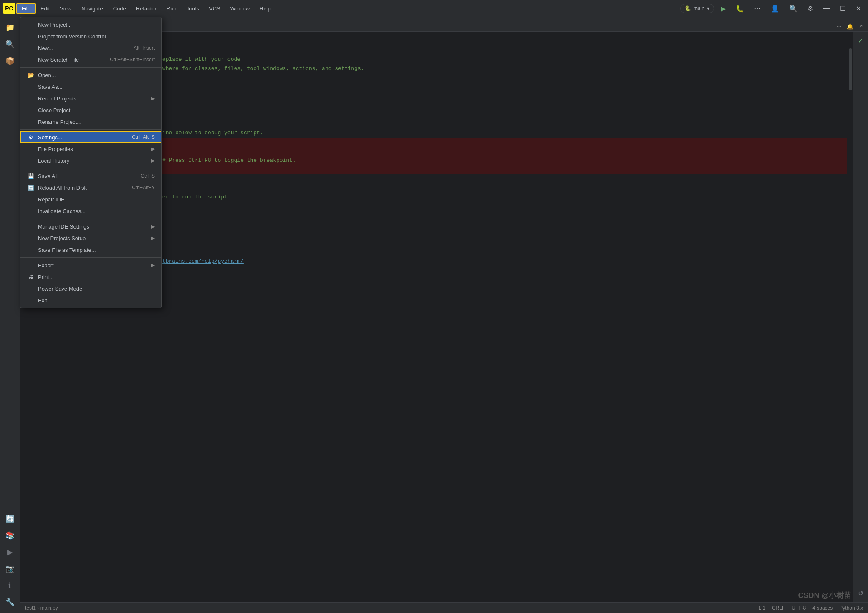  What do you see at coordinates (92, 8) in the screenshot?
I see `menu-navigate: Navigate` at bounding box center [92, 8].